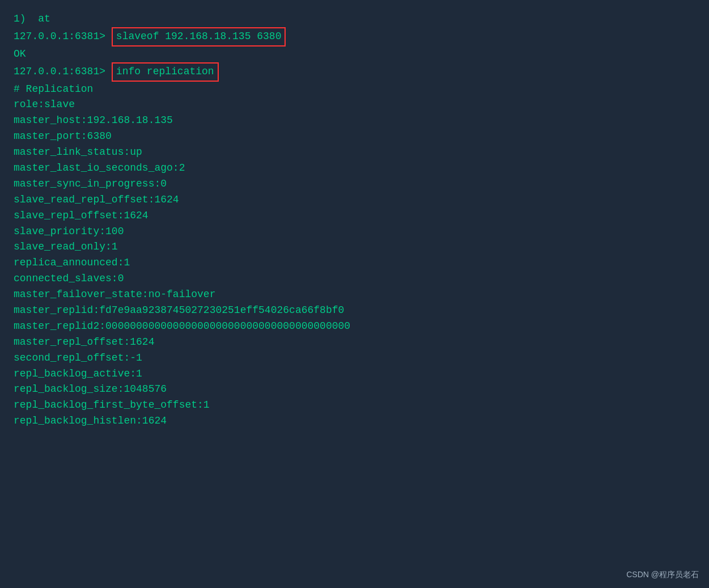  What do you see at coordinates (355, 232) in the screenshot?
I see `line-slave-priority: slave_priority:100` at bounding box center [355, 232].